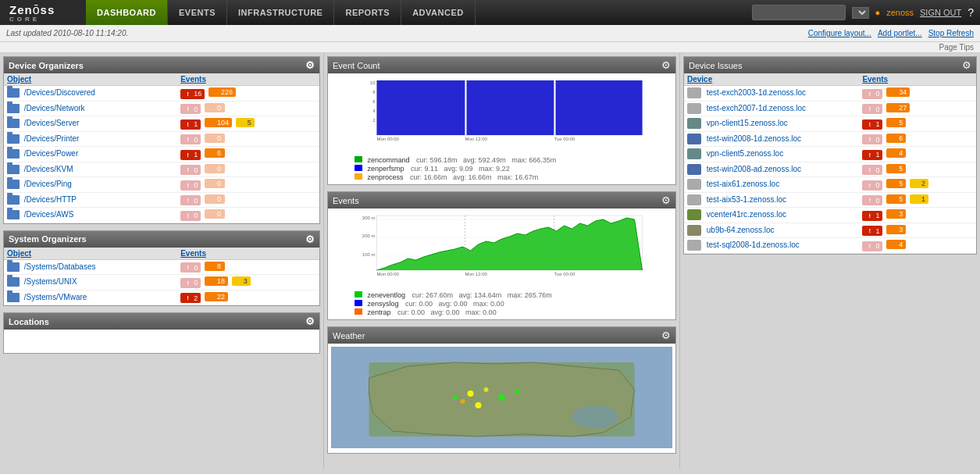 Image resolution: width=980 pixels, height=474 pixels. What do you see at coordinates (898, 92) in the screenshot?
I see `di-warn-badge: 34` at bounding box center [898, 92].